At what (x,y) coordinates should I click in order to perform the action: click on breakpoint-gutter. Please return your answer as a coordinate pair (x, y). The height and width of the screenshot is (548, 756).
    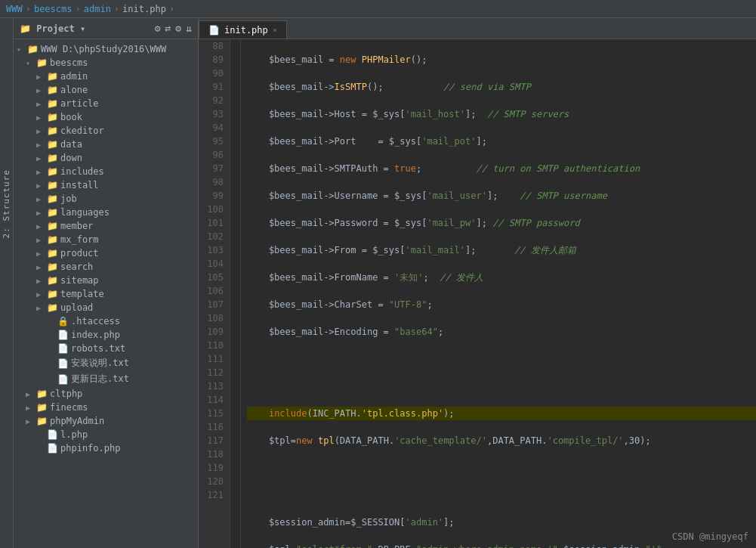
    Looking at the image, I should click on (236, 293).